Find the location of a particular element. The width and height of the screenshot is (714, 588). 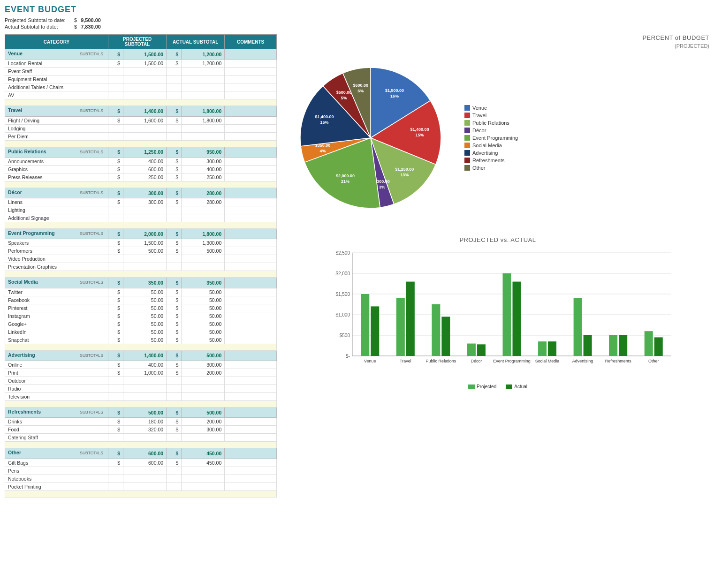

svg-text: 5% is located at coordinates (343, 98).